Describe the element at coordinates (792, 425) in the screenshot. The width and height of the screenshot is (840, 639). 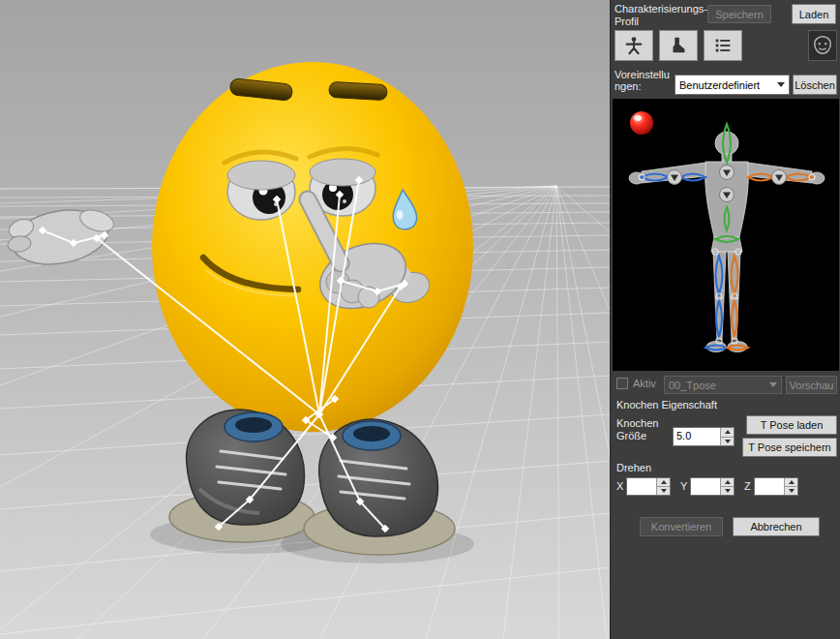
I see `tpose-load-button: T Pose laden` at that location.